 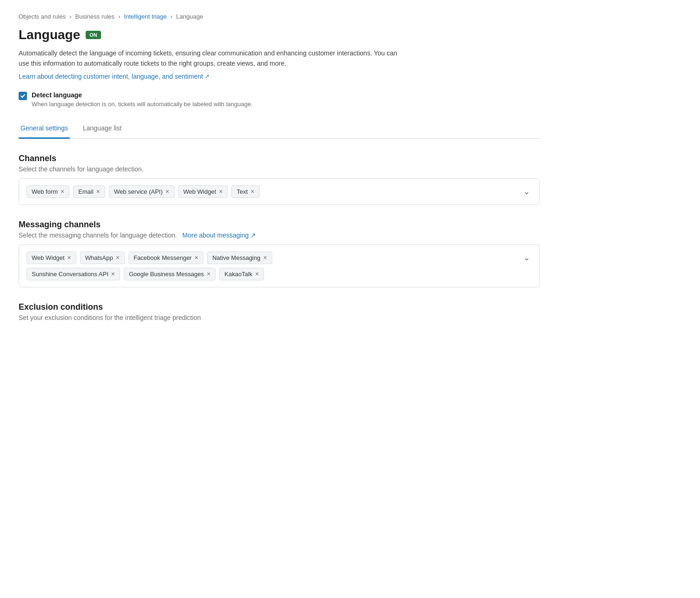 I want to click on breadcrumb: Objects and rules › Business rules › Int…, so click(x=279, y=17).